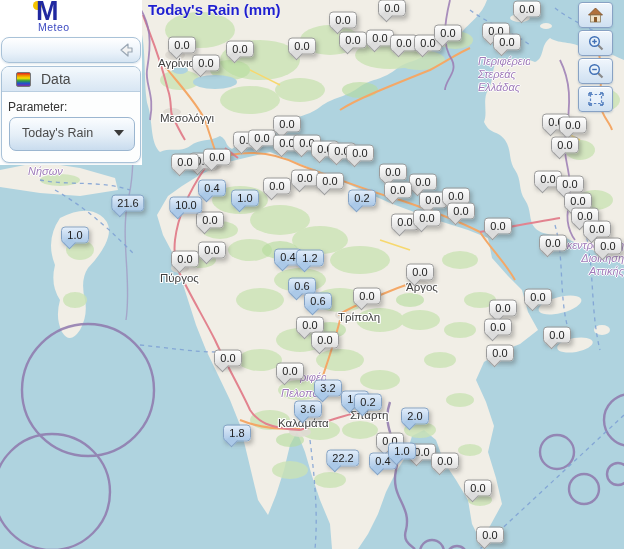 This screenshot has height=549, width=624. I want to click on box-zoom-icon, so click(596, 99).